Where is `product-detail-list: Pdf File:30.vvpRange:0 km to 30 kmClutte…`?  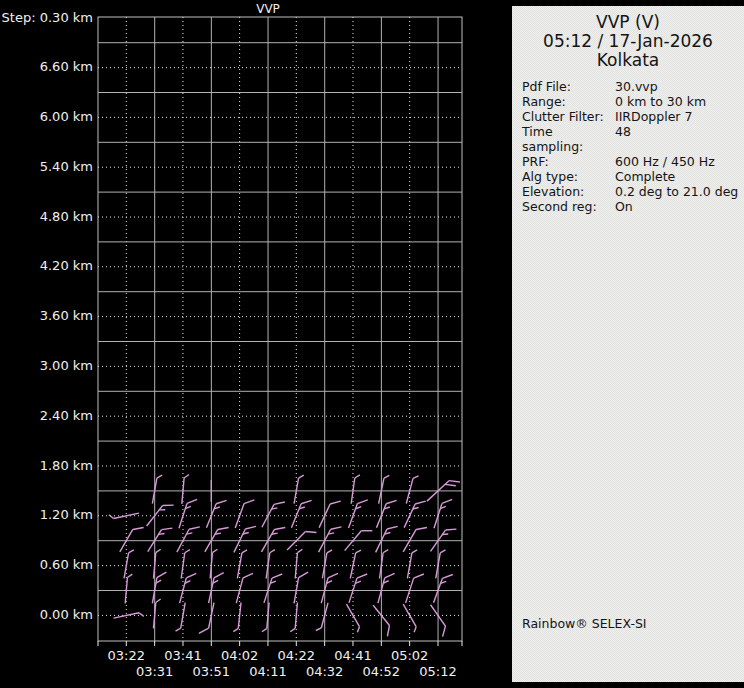 product-detail-list: Pdf File:30.vvpRange:0 km to 30 kmClutte… is located at coordinates (628, 146).